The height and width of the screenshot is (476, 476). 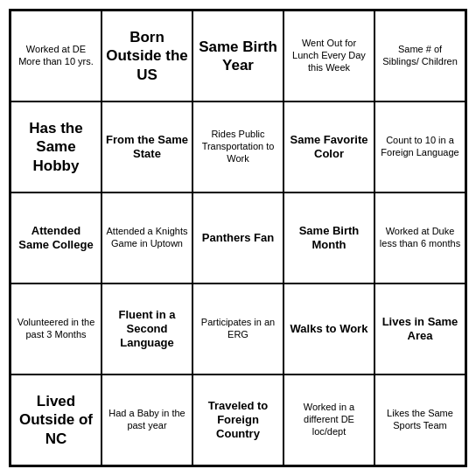 I want to click on bingo-cell-4: Same # of Siblings/ Children, so click(x=420, y=56).